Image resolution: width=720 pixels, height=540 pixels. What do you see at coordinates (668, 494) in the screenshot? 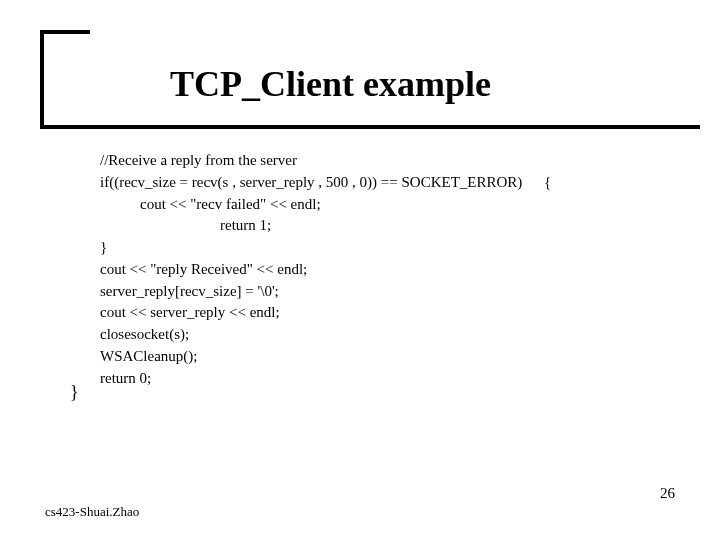
I see `footer-page-number: 26` at bounding box center [668, 494].